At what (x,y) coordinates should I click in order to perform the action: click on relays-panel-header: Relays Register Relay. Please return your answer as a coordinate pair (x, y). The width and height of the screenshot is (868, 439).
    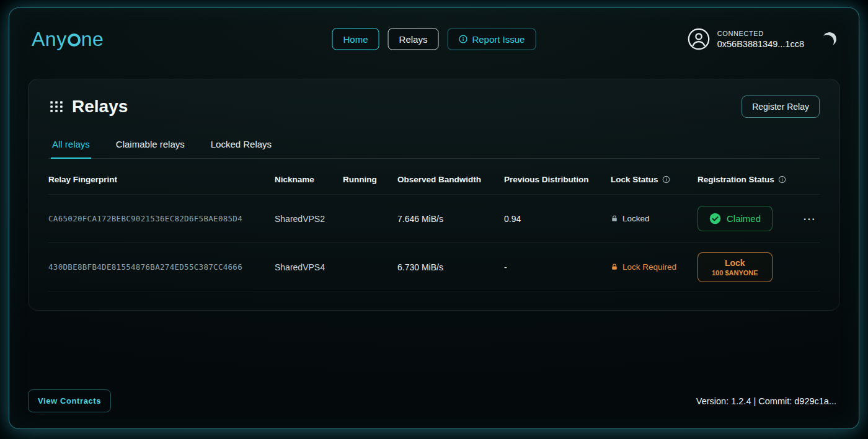
    Looking at the image, I should click on (434, 107).